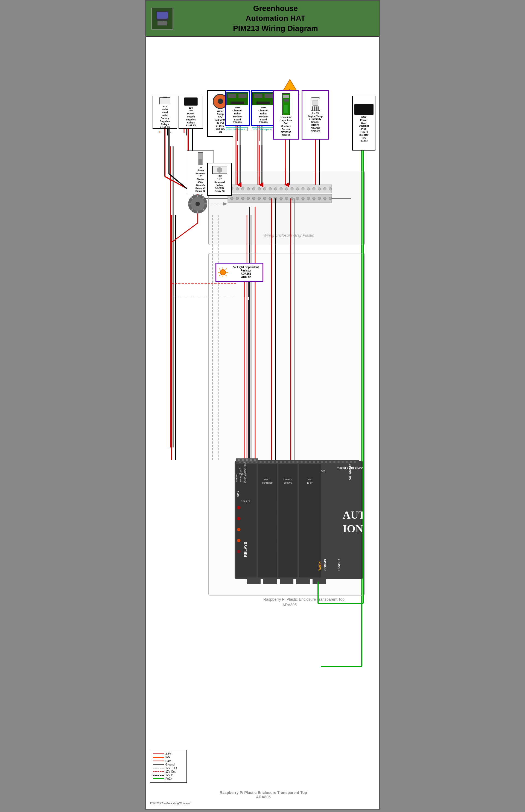 The image size is (525, 812). I want to click on legend-label-data: Data, so click(168, 761).